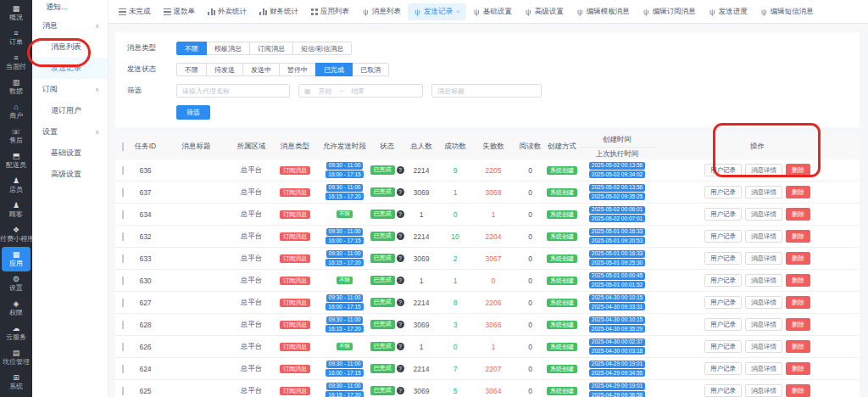 This screenshot has width=868, height=397. I want to click on filter-option-button: 待发送, so click(225, 70).